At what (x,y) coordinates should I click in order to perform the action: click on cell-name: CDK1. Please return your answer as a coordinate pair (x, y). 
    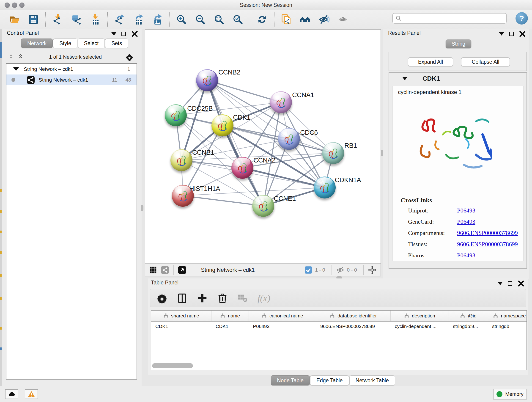
    Looking at the image, I should click on (230, 326).